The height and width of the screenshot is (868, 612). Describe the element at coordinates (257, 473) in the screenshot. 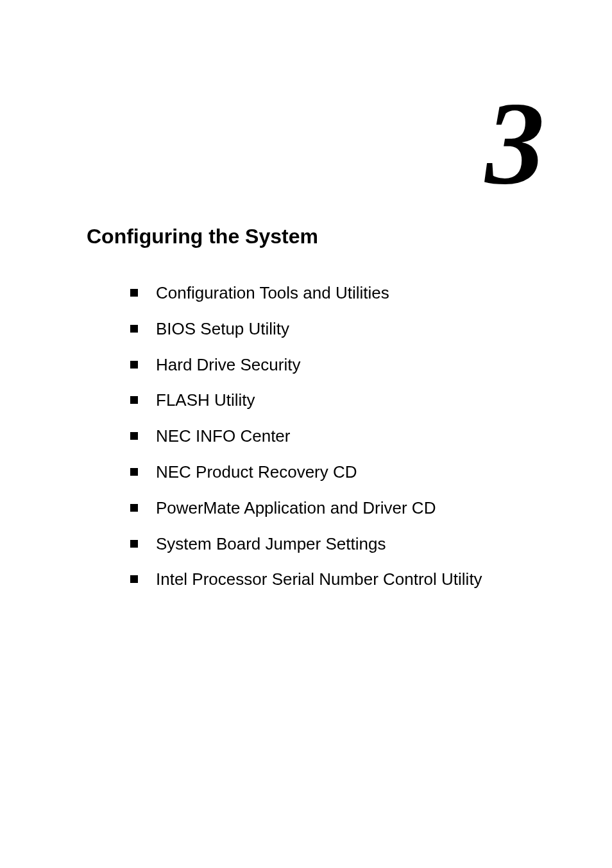

I see `topic-label: NEC Product Recovery CD` at that location.